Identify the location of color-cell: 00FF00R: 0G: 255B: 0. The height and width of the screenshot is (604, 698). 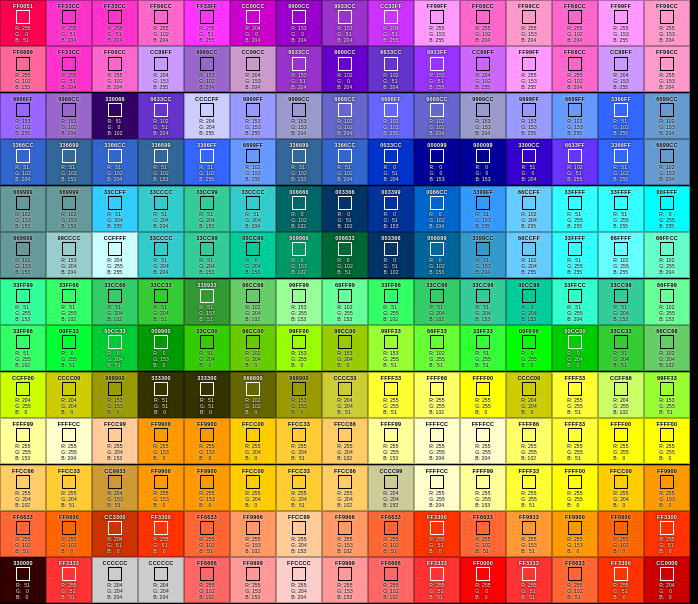
(529, 348).